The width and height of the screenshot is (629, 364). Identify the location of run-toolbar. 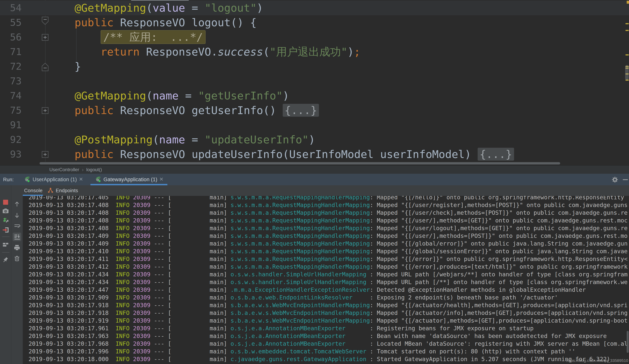
(11, 275).